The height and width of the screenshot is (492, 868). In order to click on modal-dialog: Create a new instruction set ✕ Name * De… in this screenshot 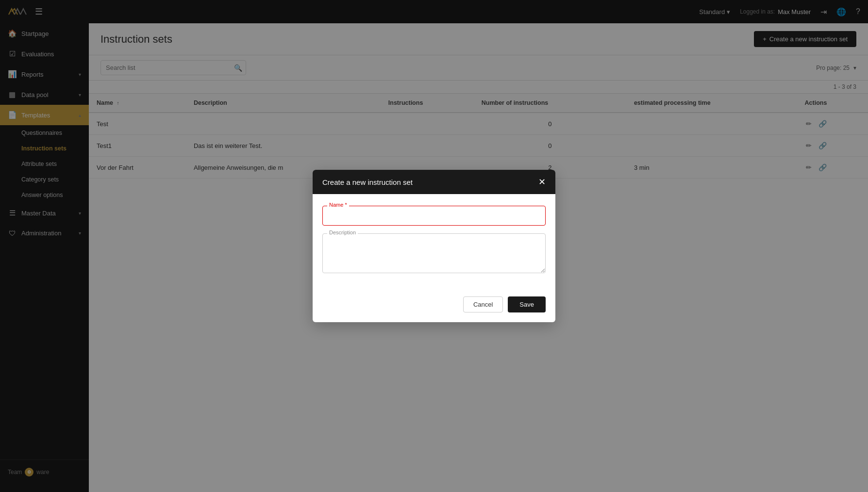, I will do `click(434, 246)`.